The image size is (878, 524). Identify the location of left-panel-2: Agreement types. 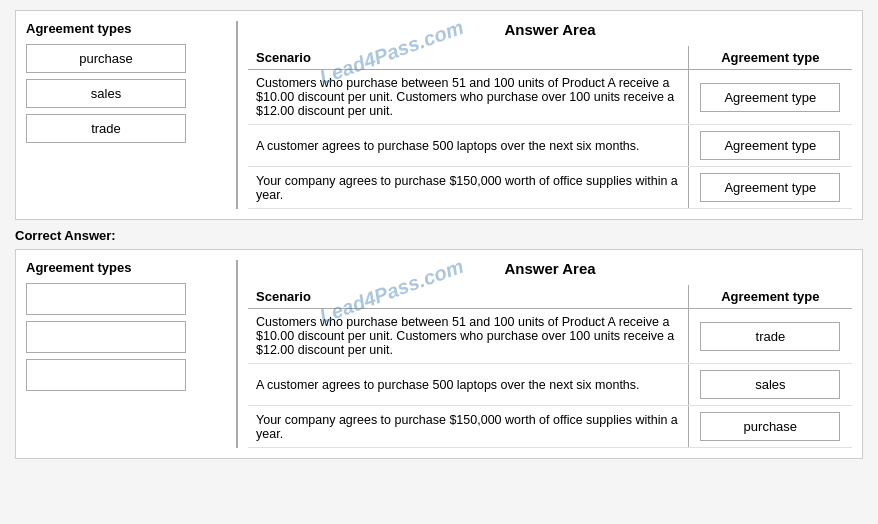
(126, 354).